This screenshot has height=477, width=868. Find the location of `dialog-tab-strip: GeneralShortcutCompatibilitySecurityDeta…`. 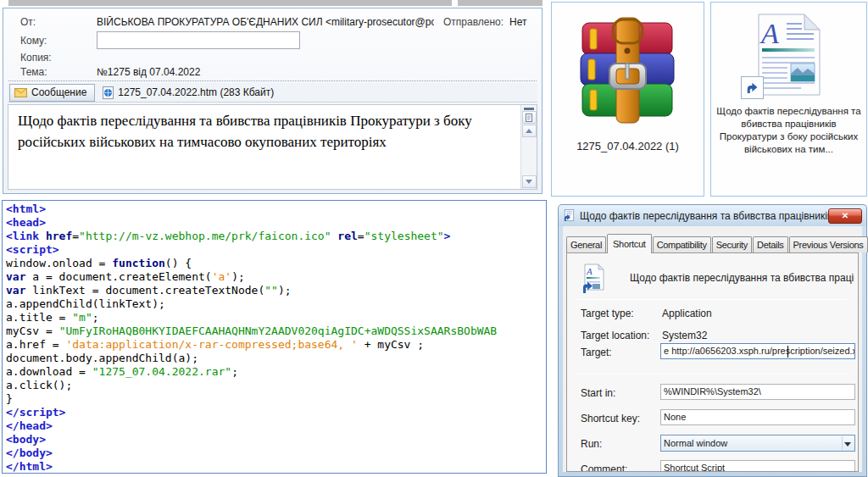

dialog-tab-strip: GeneralShortcutCompatibilitySecurityDeta… is located at coordinates (714, 242).